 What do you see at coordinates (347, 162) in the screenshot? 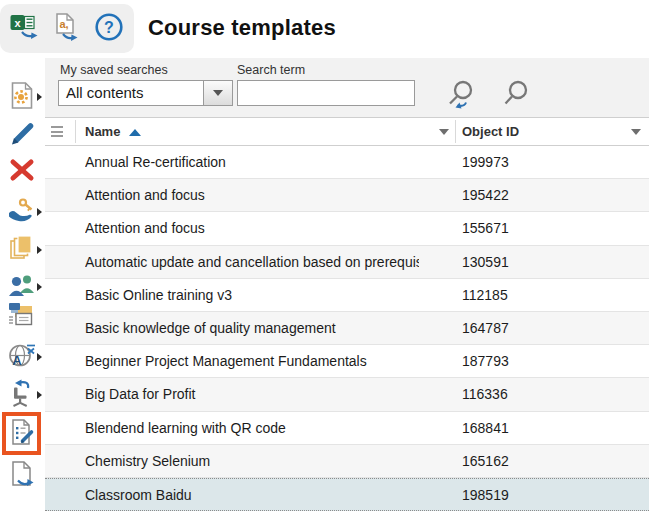
I see `table-row: Annual Re-certification 199973` at bounding box center [347, 162].